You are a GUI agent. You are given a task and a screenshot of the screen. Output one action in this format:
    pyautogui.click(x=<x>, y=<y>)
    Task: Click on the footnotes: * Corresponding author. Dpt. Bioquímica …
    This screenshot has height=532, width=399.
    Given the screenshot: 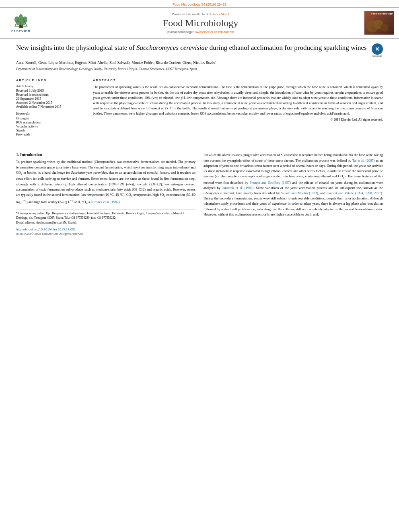 What is the action you would take?
    pyautogui.click(x=106, y=217)
    